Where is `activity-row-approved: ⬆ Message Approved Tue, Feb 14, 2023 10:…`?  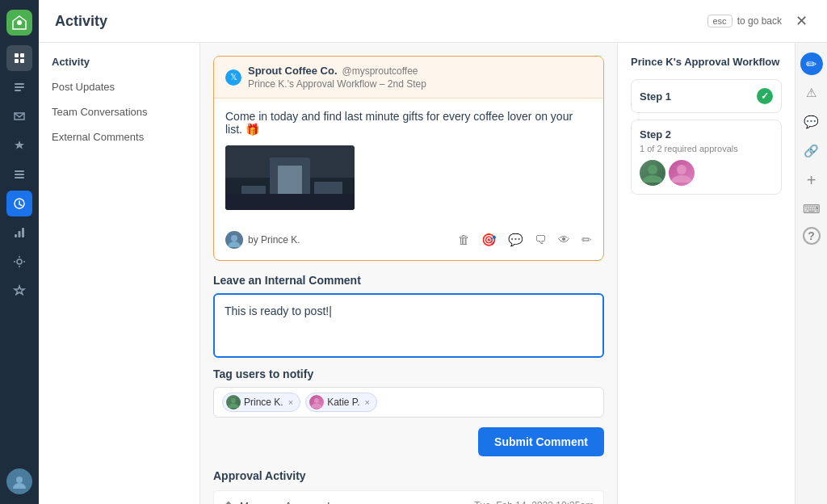
activity-row-approved: ⬆ Message Approved Tue, Feb 14, 2023 10:… is located at coordinates (409, 498).